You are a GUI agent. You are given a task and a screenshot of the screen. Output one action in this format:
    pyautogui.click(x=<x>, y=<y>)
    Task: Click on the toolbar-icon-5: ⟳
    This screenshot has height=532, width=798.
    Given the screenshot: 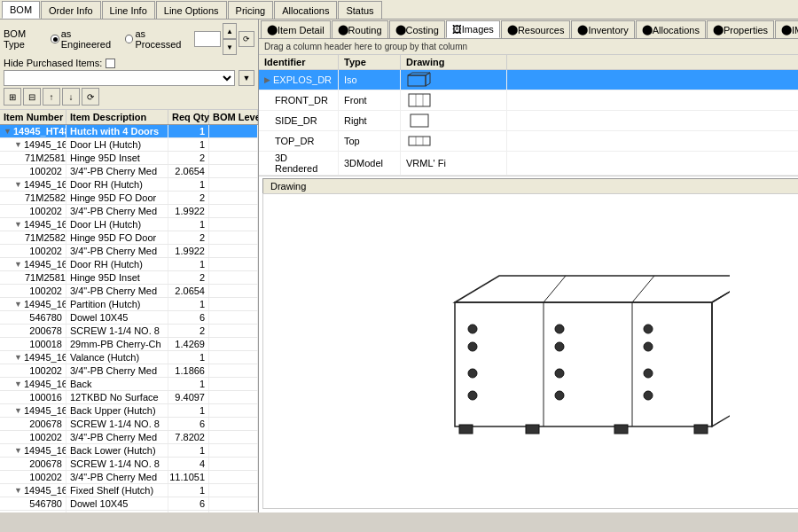 What is the action you would take?
    pyautogui.click(x=90, y=97)
    